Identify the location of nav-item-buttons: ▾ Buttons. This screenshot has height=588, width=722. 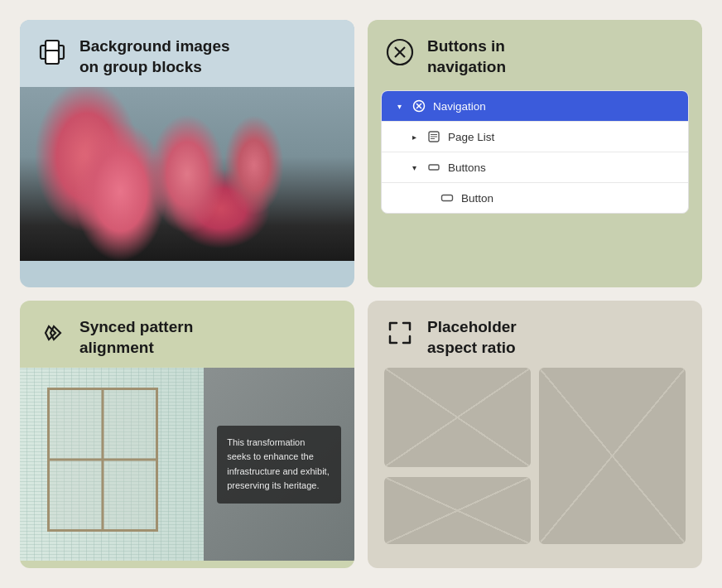
(535, 167).